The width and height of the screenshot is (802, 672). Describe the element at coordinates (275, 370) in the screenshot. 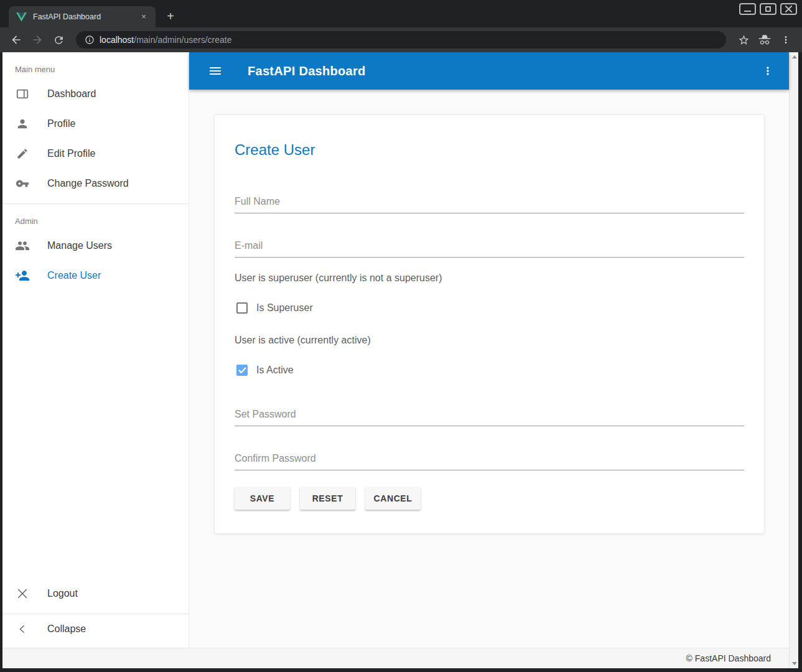

I see `active-checkbox-label: Is Active` at that location.